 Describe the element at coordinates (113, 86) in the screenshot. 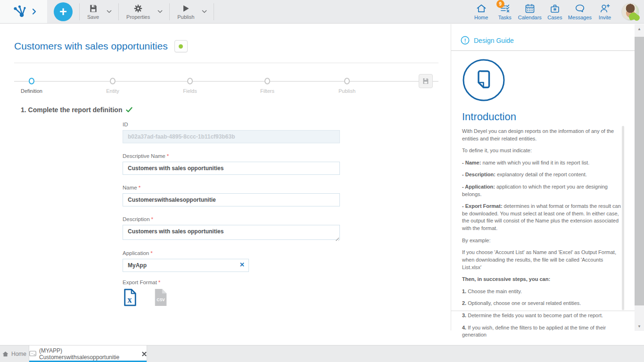

I see `stepper-step-entity: Entity` at that location.